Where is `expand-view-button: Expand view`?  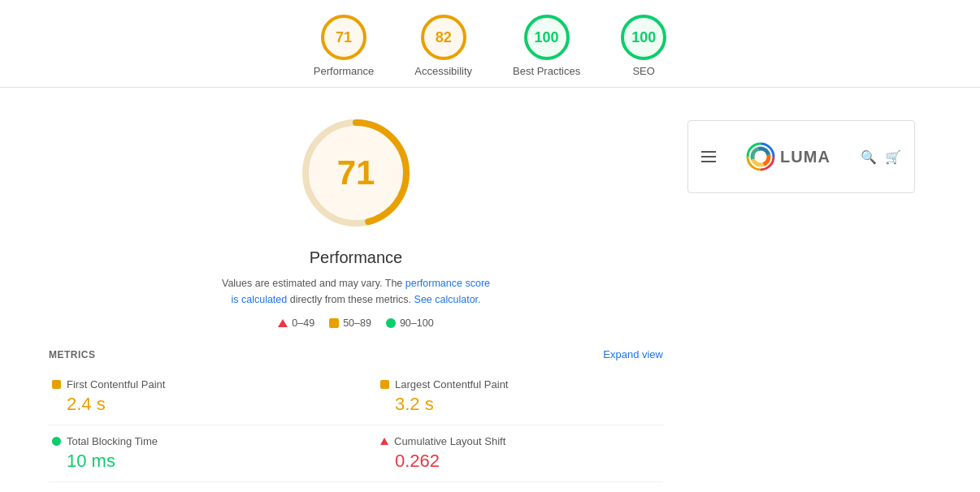
expand-view-button: Expand view is located at coordinates (633, 354).